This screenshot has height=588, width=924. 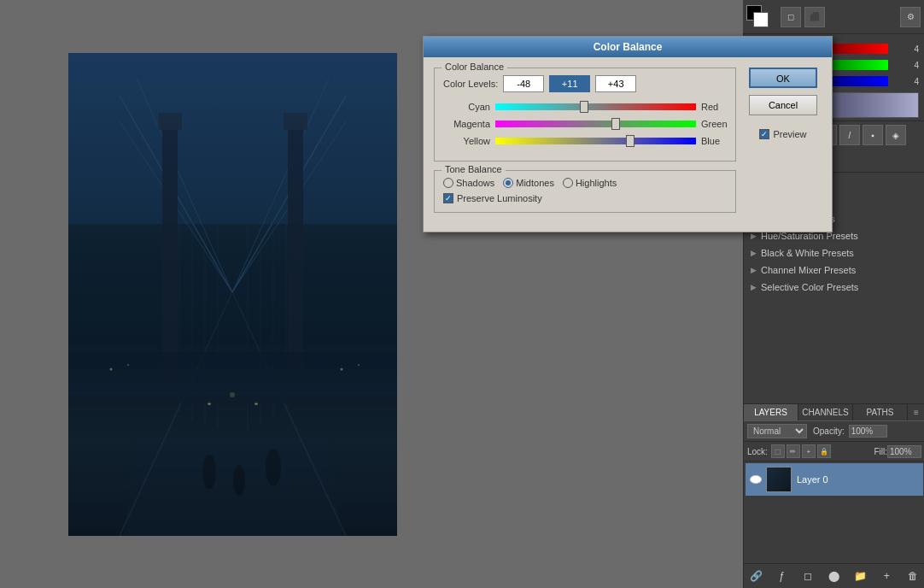 I want to click on preset-bw-arrow: ▶, so click(x=753, y=253).